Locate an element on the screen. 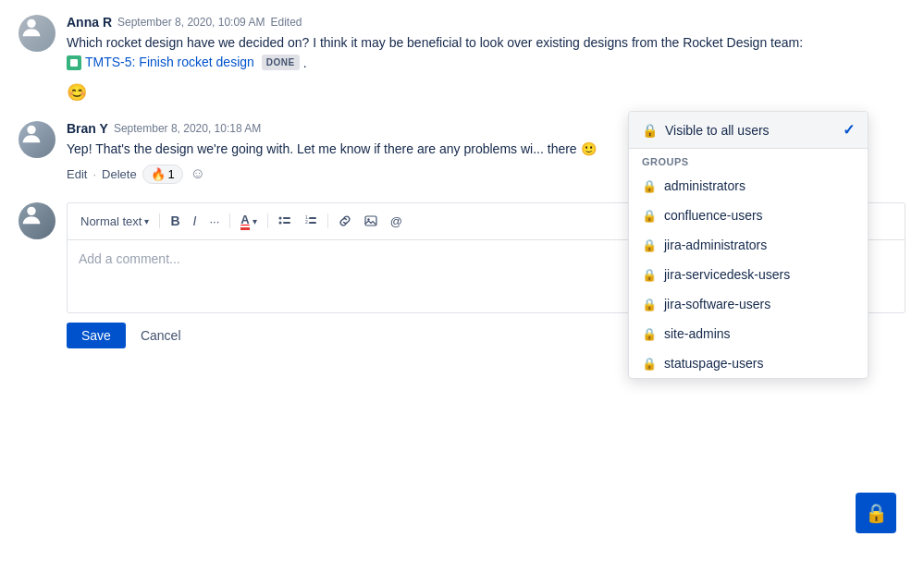 Image resolution: width=924 pixels, height=561 pixels. cancel-button: Cancel is located at coordinates (161, 335).